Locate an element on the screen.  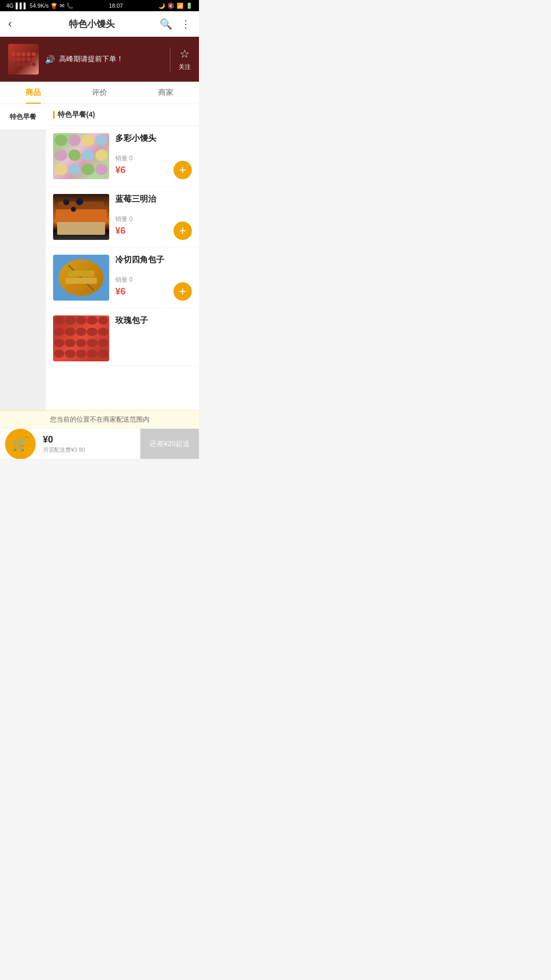
mcdonald-icon: 🍟 is located at coordinates (54, 6).